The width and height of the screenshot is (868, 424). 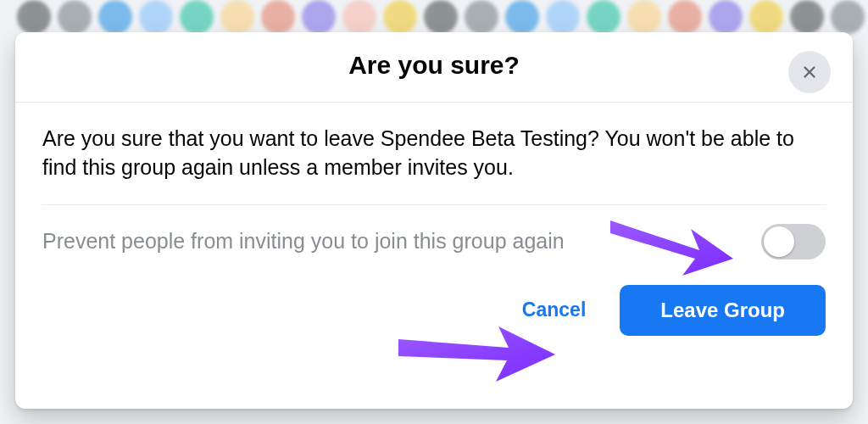 I want to click on toggle-label: Prevent people from inviting you to join…, so click(x=303, y=241).